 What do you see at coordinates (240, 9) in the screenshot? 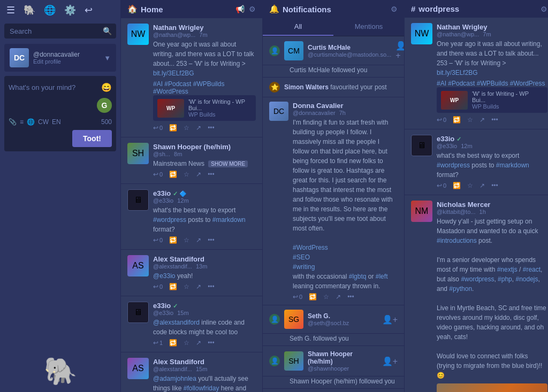
I see `announce-icon: 📢` at bounding box center [240, 9].